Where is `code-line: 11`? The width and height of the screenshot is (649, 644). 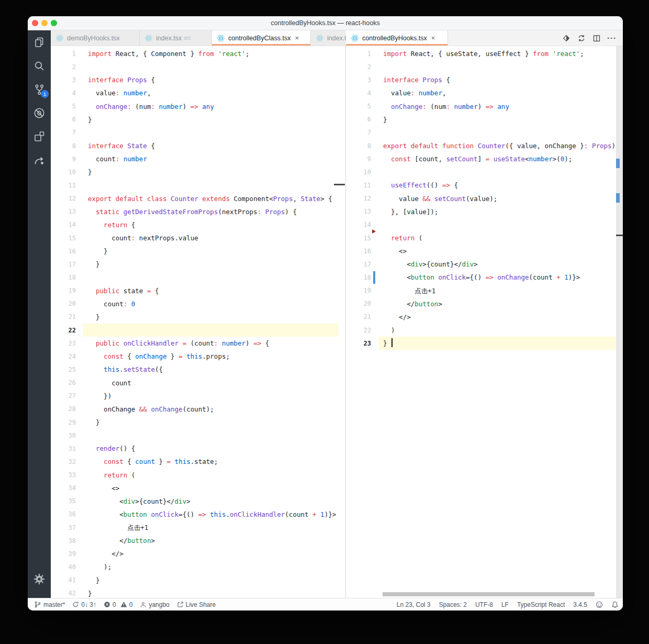 code-line: 11 is located at coordinates (198, 185).